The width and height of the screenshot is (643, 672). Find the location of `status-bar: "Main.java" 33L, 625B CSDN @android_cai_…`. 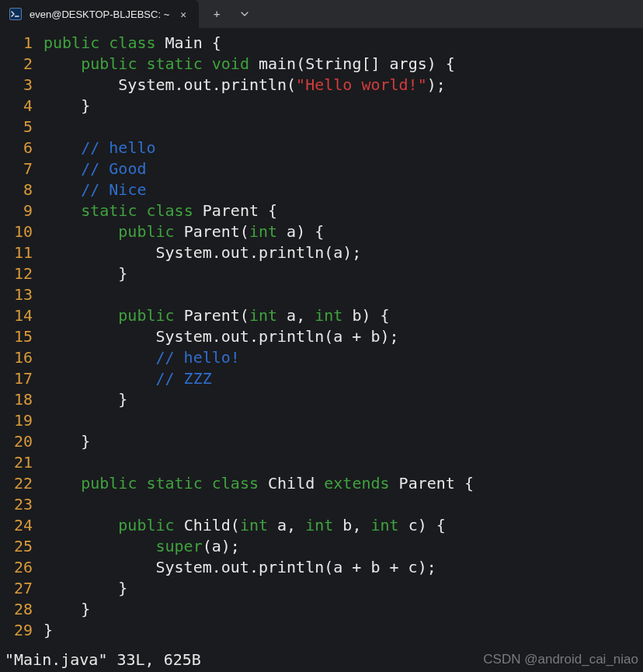

status-bar: "Main.java" 33L, 625B CSDN @android_cai_… is located at coordinates (322, 661).